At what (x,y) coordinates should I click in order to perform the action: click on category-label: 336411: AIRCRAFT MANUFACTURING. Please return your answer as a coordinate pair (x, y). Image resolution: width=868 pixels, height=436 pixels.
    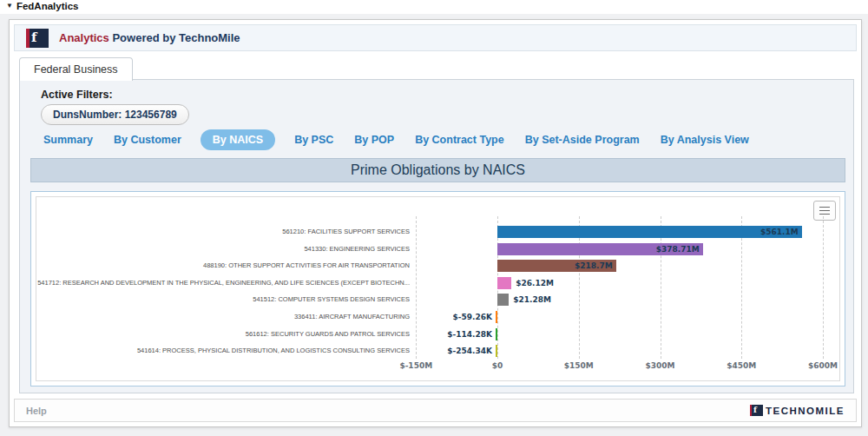
    Looking at the image, I should click on (223, 317).